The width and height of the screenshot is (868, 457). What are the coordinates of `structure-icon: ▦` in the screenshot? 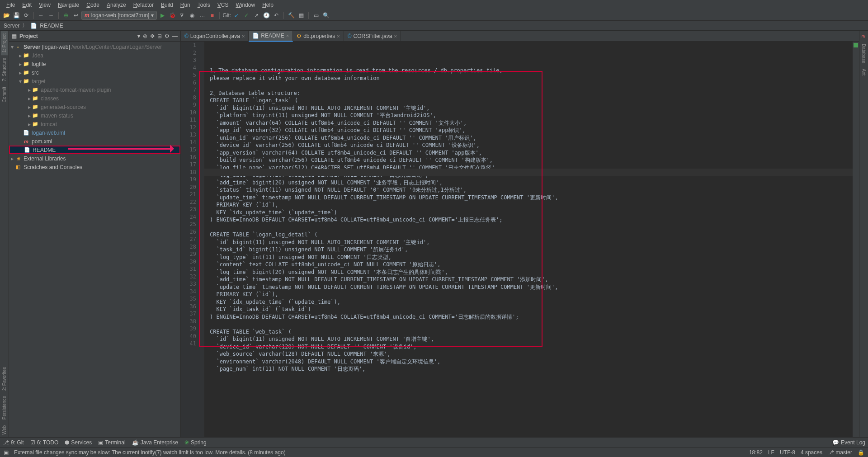 It's located at (301, 15).